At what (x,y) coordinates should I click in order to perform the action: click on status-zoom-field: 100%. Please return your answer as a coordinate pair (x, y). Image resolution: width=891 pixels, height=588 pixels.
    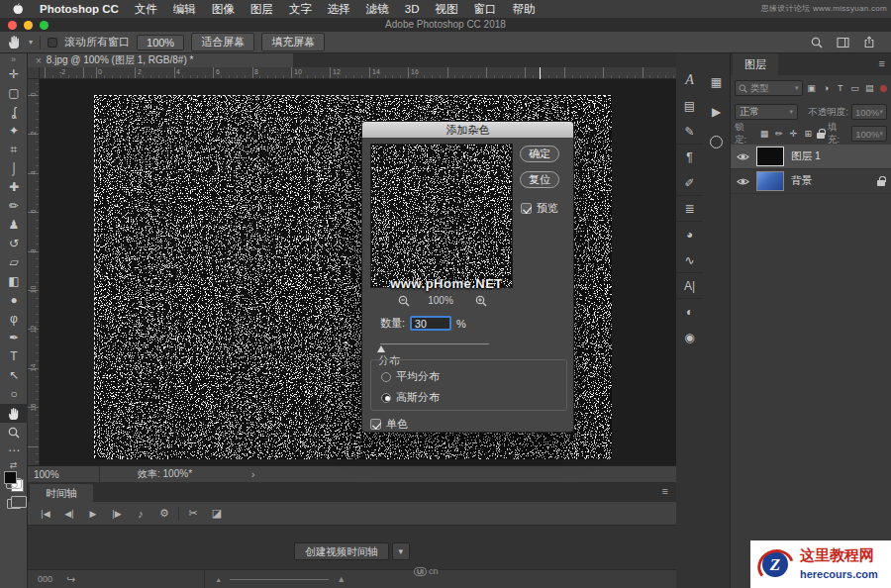
    Looking at the image, I should click on (63, 475).